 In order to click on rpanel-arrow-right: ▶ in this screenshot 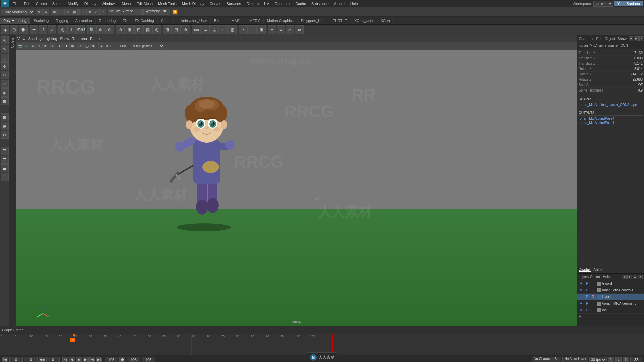, I will do `click(636, 39)`.